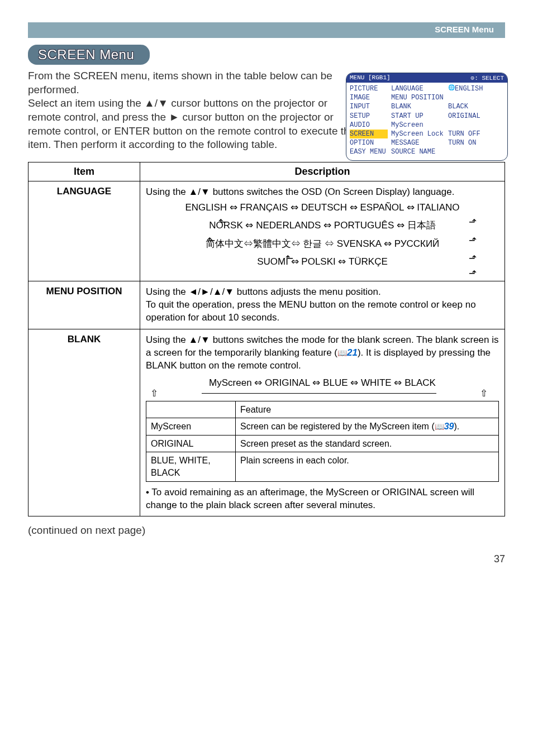  I want to click on blank-inner-table: Feature MyScreen Screen can be registere…, so click(322, 441).